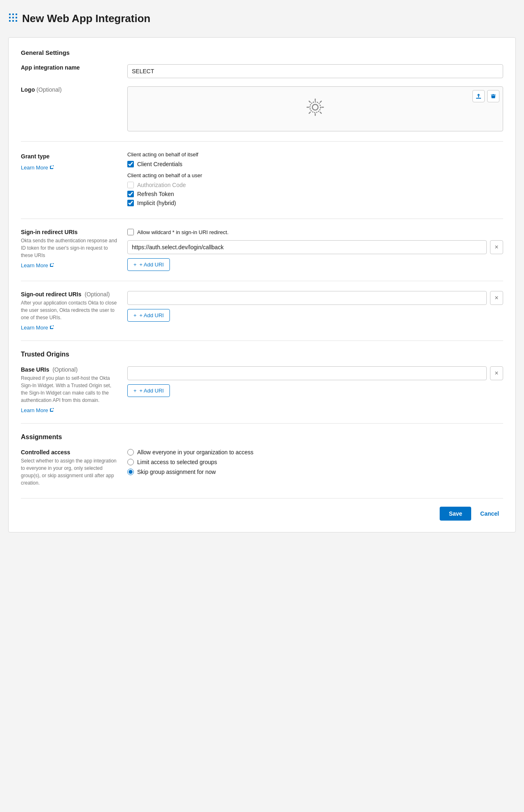 This screenshot has width=524, height=812. What do you see at coordinates (70, 472) in the screenshot?
I see `controlled-access-desc: Select whether to assign the app integra…` at bounding box center [70, 472].